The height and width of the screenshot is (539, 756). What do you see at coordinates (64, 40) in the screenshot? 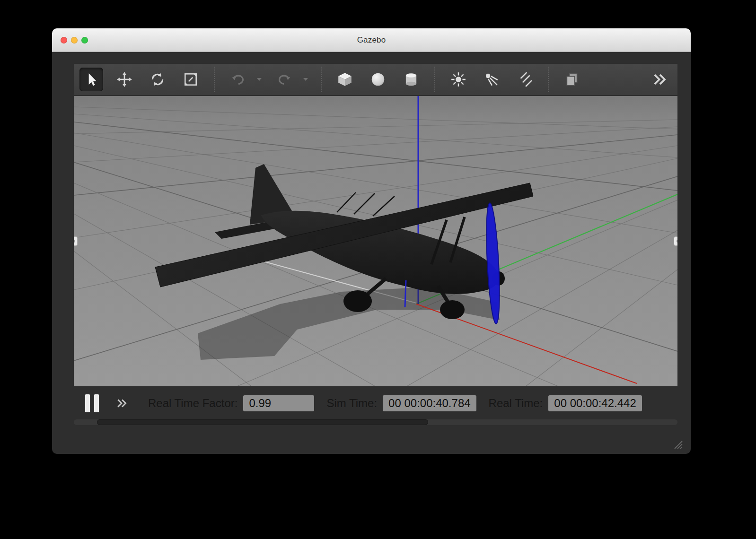
I see `close-button` at bounding box center [64, 40].